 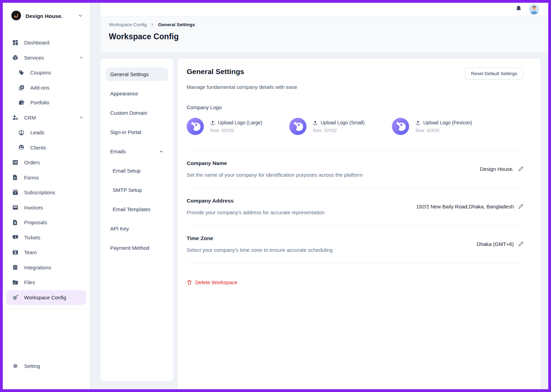 I want to click on sidebar-item-portfolio: Portfolio, so click(x=46, y=103).